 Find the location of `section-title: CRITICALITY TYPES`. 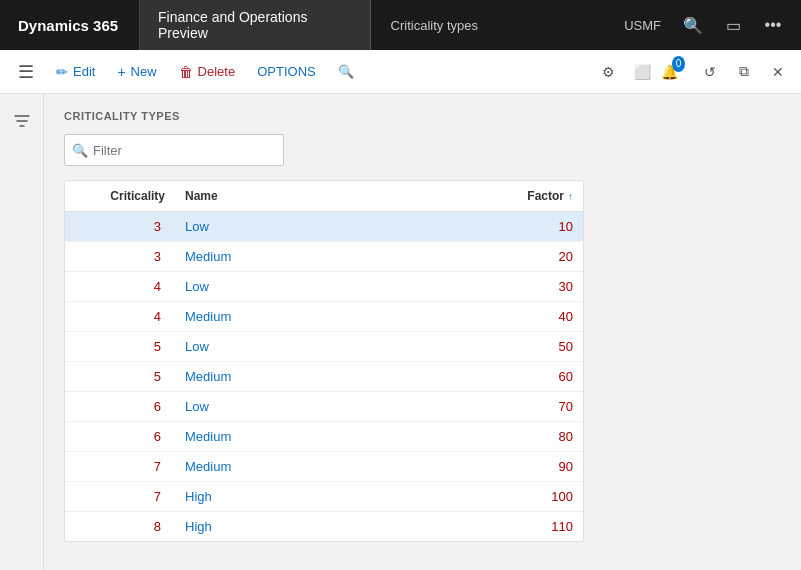

section-title: CRITICALITY TYPES is located at coordinates (422, 116).